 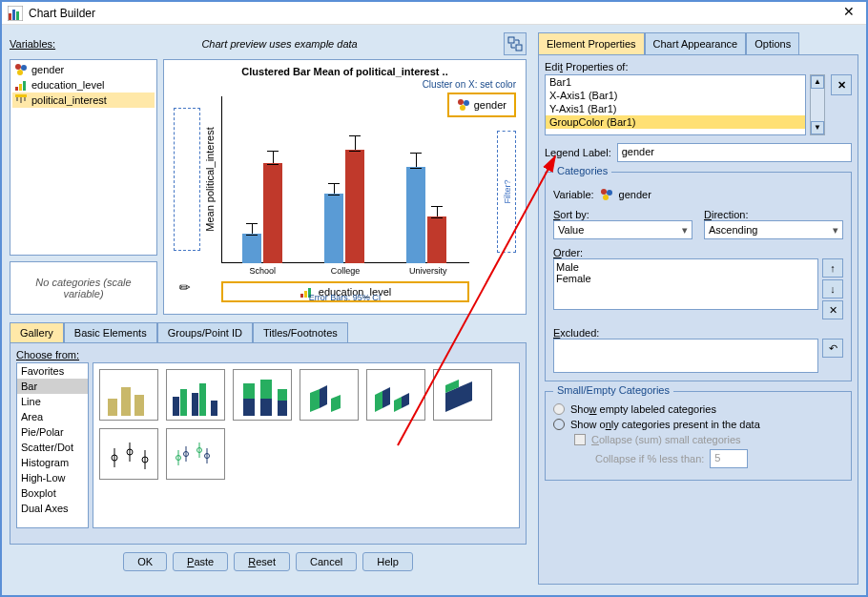 What do you see at coordinates (52, 371) in the screenshot?
I see `chart-type-item: Favorites` at bounding box center [52, 371].